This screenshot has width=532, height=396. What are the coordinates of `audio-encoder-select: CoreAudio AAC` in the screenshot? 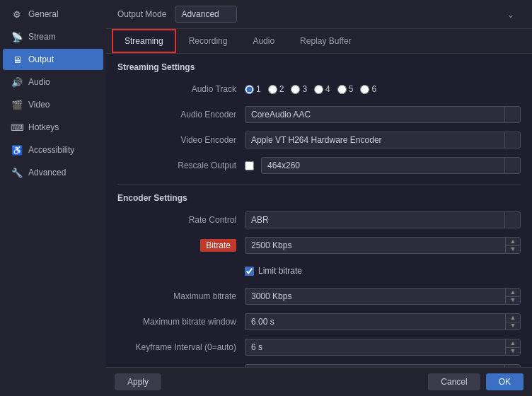 It's located at (383, 115).